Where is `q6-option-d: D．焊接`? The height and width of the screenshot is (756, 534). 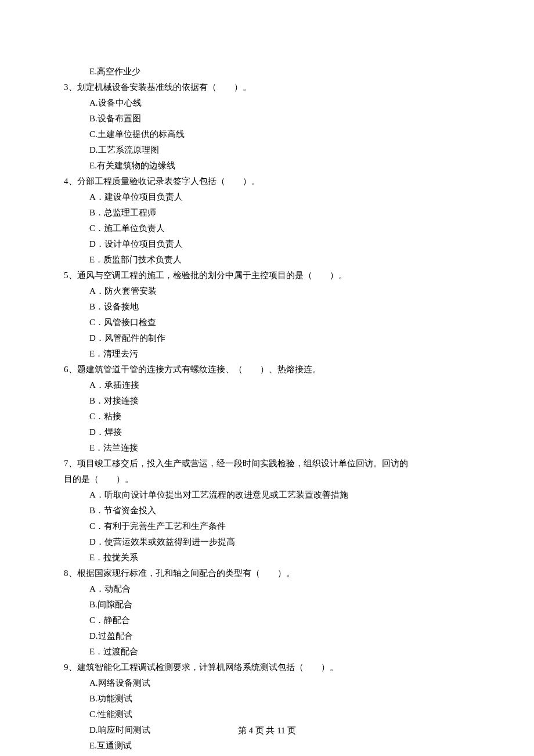 q6-option-d: D．焊接 is located at coordinates (267, 432).